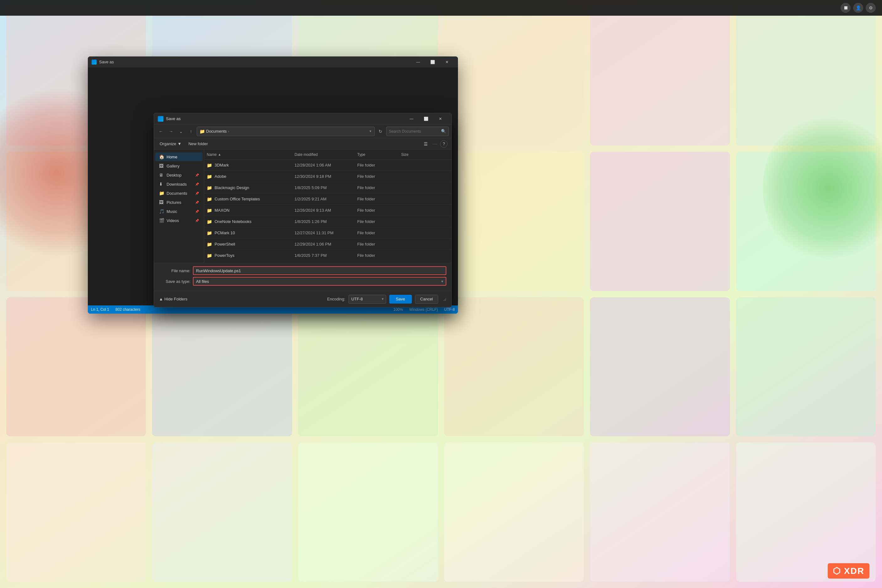 The width and height of the screenshot is (882, 588). What do you see at coordinates (426, 144) in the screenshot?
I see `view-options-btn: ☰` at bounding box center [426, 144].